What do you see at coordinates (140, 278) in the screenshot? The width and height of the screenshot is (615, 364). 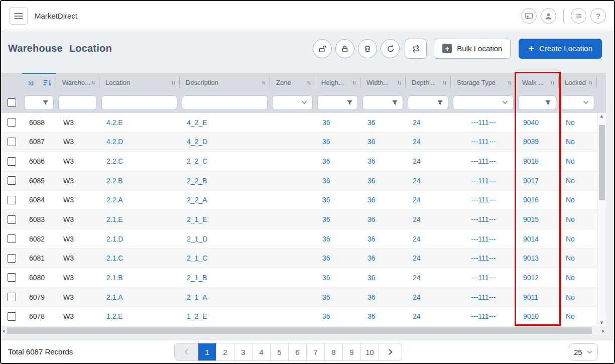 I see `cell-location: 2.1.B` at bounding box center [140, 278].